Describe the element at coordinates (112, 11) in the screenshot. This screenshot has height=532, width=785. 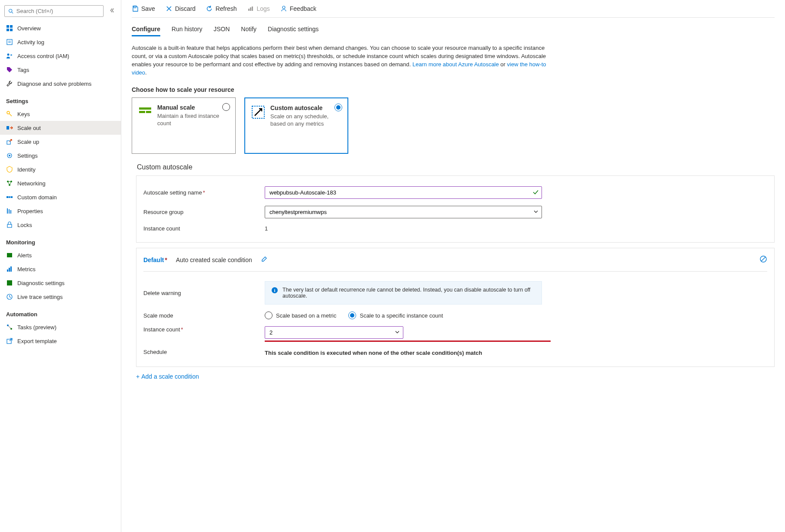
I see `collapse-sidebar-icon` at that location.